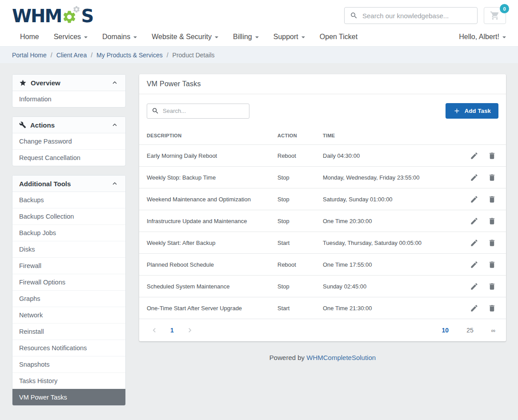  What do you see at coordinates (71, 37) in the screenshot?
I see `nav-item-services: Services` at bounding box center [71, 37].